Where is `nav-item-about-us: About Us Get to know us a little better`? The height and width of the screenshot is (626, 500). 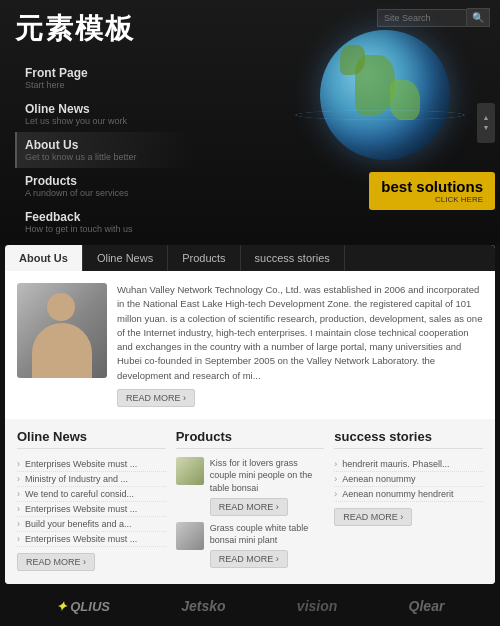
nav-item-about-us: About Us Get to know us a little better is located at coordinates (105, 150).